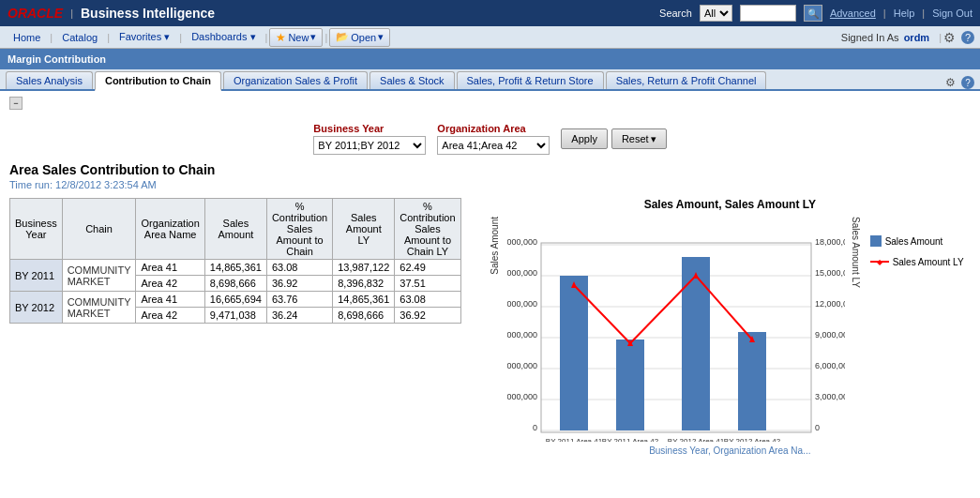 Image resolution: width=980 pixels, height=498 pixels. What do you see at coordinates (490, 185) in the screenshot?
I see `run-time: Time run: 12/8/2012 3:23:54 AM` at bounding box center [490, 185].